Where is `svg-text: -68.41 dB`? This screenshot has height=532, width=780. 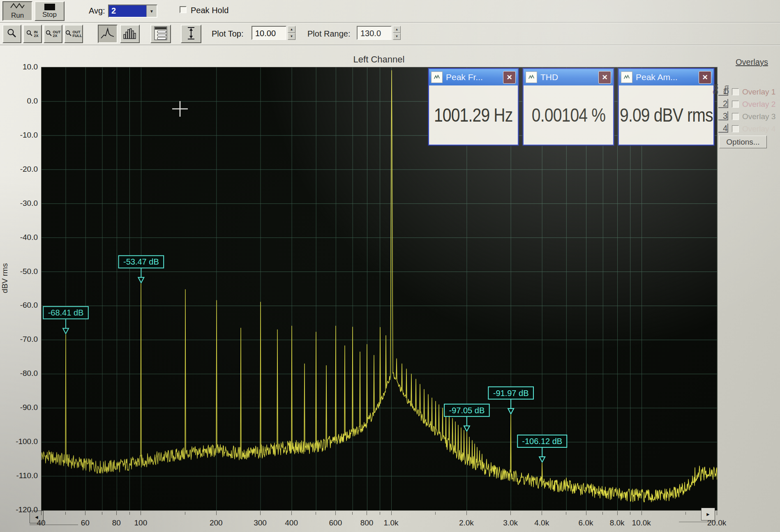
svg-text: -68.41 dB is located at coordinates (66, 313).